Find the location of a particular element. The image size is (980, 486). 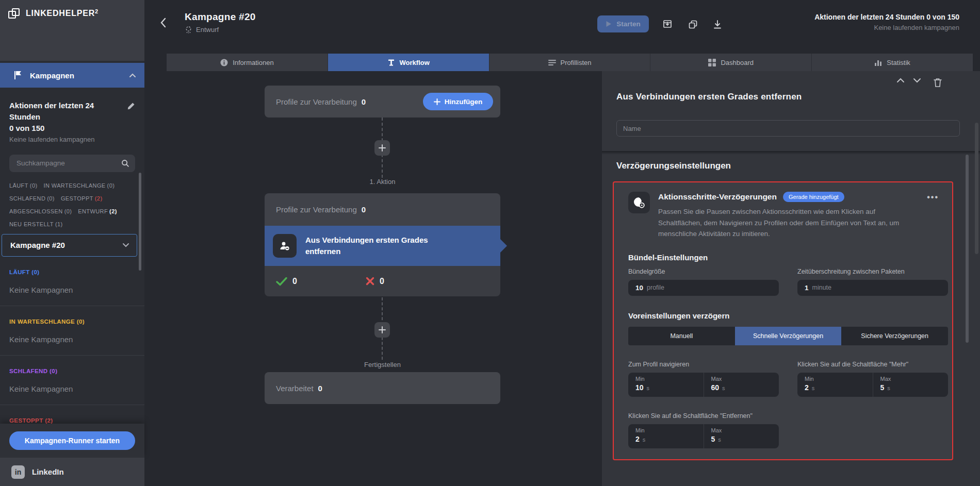

panel-toolbar is located at coordinates (919, 82).